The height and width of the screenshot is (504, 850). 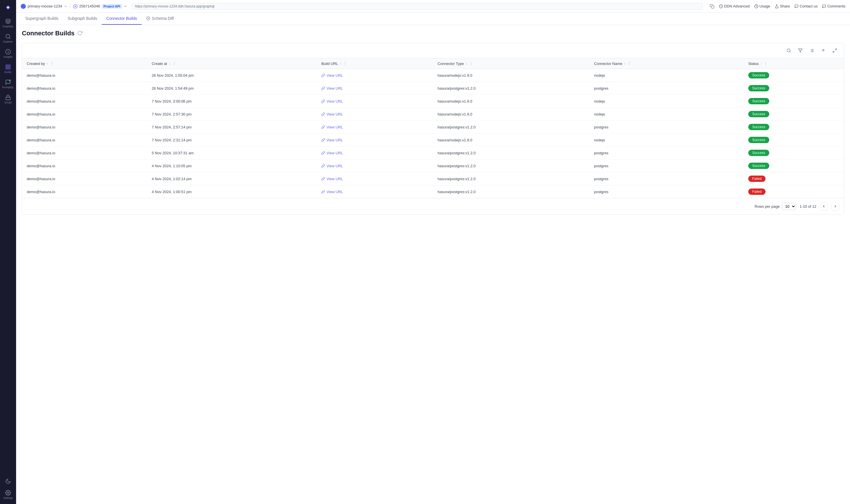 I want to click on sort-created-at-icon: ↕, so click(x=170, y=64).